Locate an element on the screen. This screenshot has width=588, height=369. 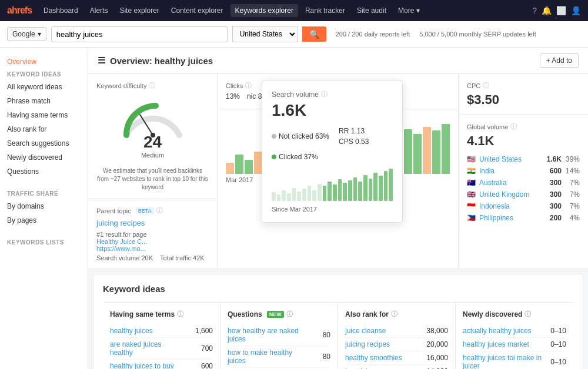
parent-topic-link: juicing recipes is located at coordinates (121, 223).